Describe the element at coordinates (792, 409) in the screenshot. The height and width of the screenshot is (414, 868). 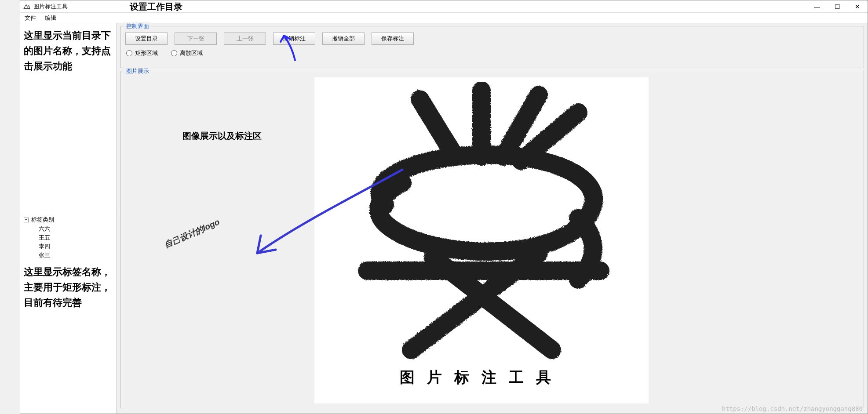
I see `watermark: https://blog.csdn.net/zhangyonggang880` at that location.